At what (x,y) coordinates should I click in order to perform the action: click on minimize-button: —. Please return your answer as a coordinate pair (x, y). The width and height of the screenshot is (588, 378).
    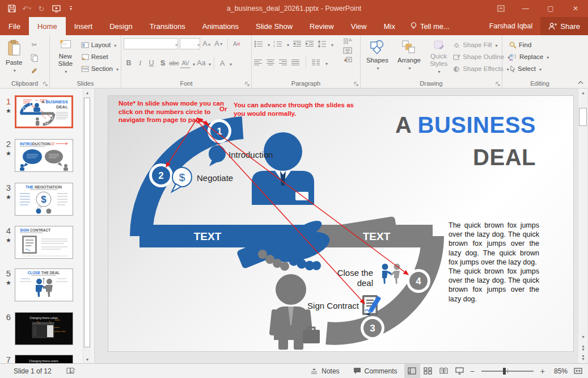
    Looking at the image, I should click on (526, 9).